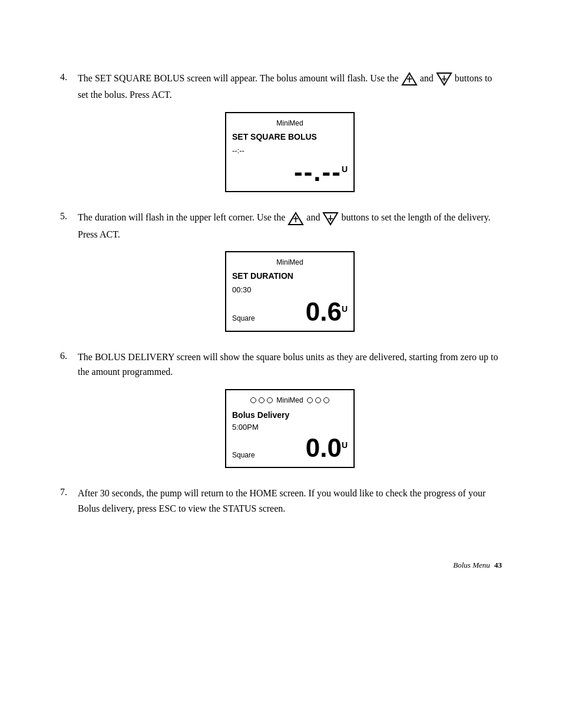  Describe the element at coordinates (281, 506) in the screenshot. I see `step-7: 7. After 30 seconds, the pump will retur…` at that location.